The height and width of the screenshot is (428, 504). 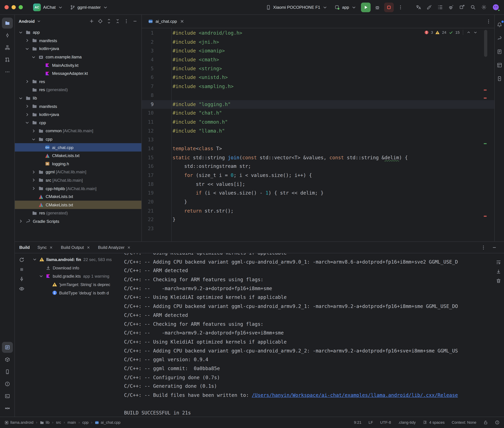 I want to click on code-line: 12#include "llama.h", so click(x=318, y=131).